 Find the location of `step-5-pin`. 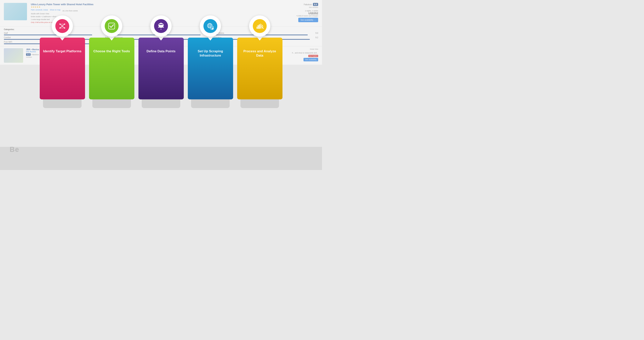

step-5-pin is located at coordinates (260, 28).